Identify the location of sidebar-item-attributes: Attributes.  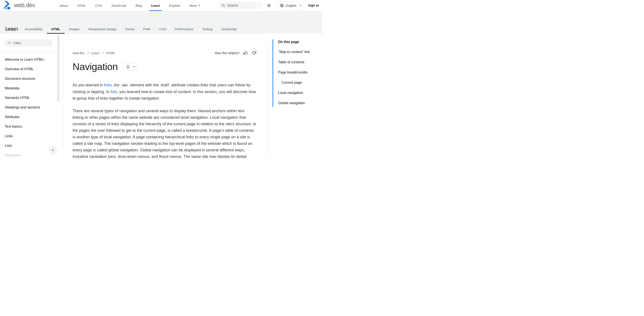
(28, 117).